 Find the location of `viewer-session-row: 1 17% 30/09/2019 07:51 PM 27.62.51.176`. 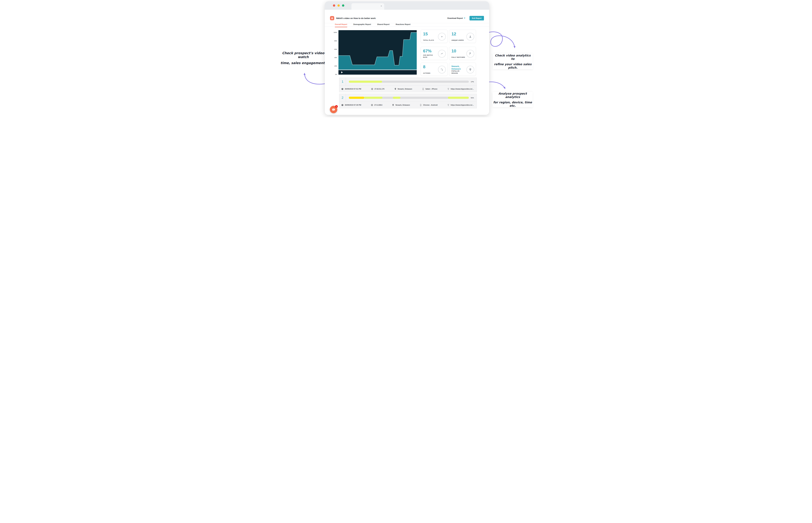

viewer-session-row: 1 17% 30/09/2019 07:51 PM 27.62.51.176 is located at coordinates (408, 85).